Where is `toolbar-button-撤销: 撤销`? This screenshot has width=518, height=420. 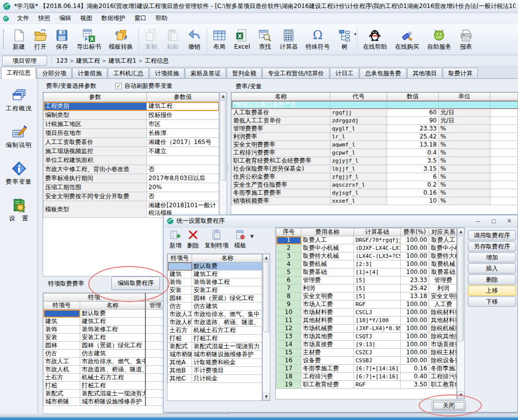 toolbar-button-撤销: 撤销 is located at coordinates (195, 39).